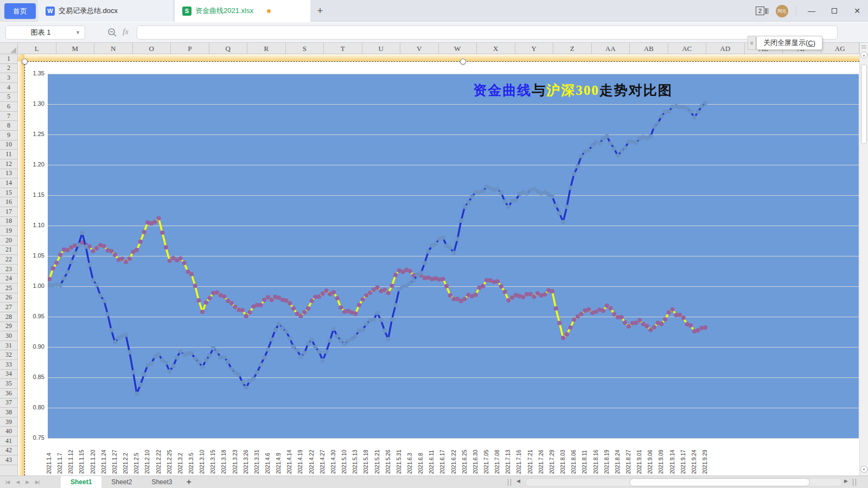 The height and width of the screenshot is (488, 868). What do you see at coordinates (9, 288) in the screenshot?
I see `row-number: 25` at bounding box center [9, 288].